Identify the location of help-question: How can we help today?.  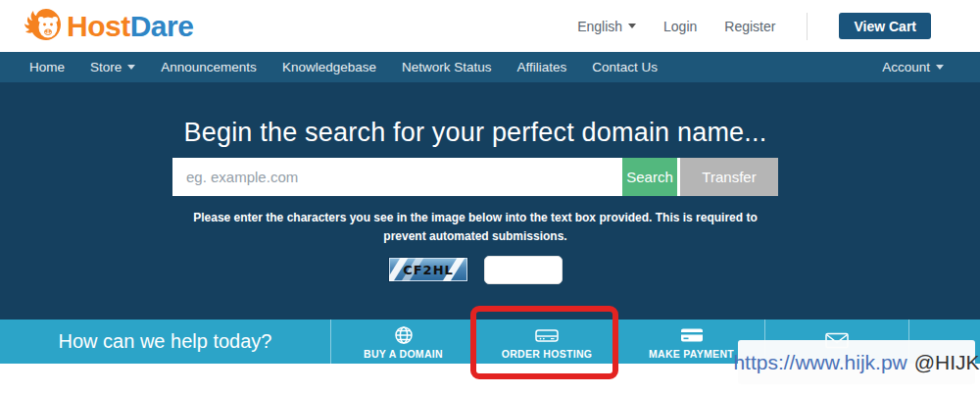
(165, 341).